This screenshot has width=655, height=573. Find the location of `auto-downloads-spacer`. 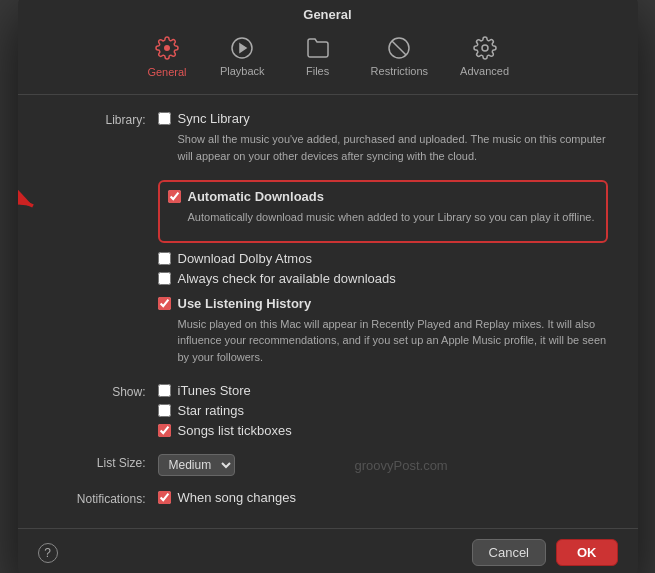

auto-downloads-spacer is located at coordinates (103, 181).